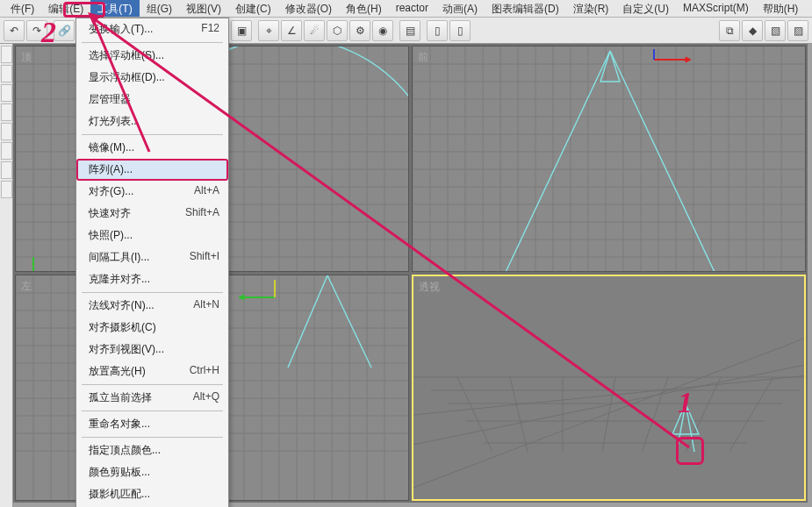 This screenshot has width=812, height=507. What do you see at coordinates (205, 258) in the screenshot?
I see `menu-item-shortcut: Shift+I` at bounding box center [205, 258].